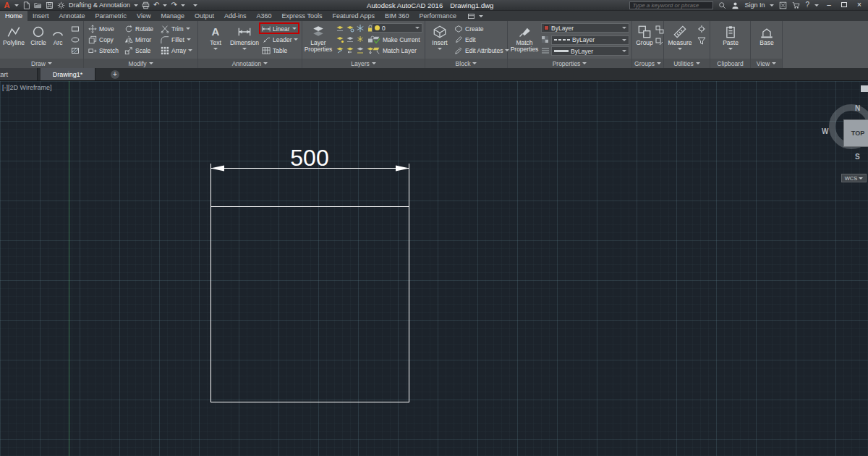  Describe the element at coordinates (731, 64) in the screenshot. I see `panel-label-clipboard: Clipboard` at that location.